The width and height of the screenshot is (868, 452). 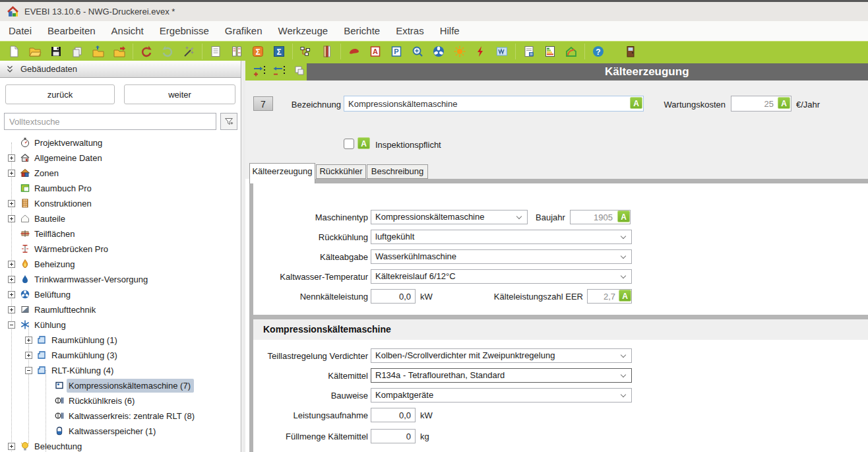 I want to click on roof-button, so click(x=354, y=51).